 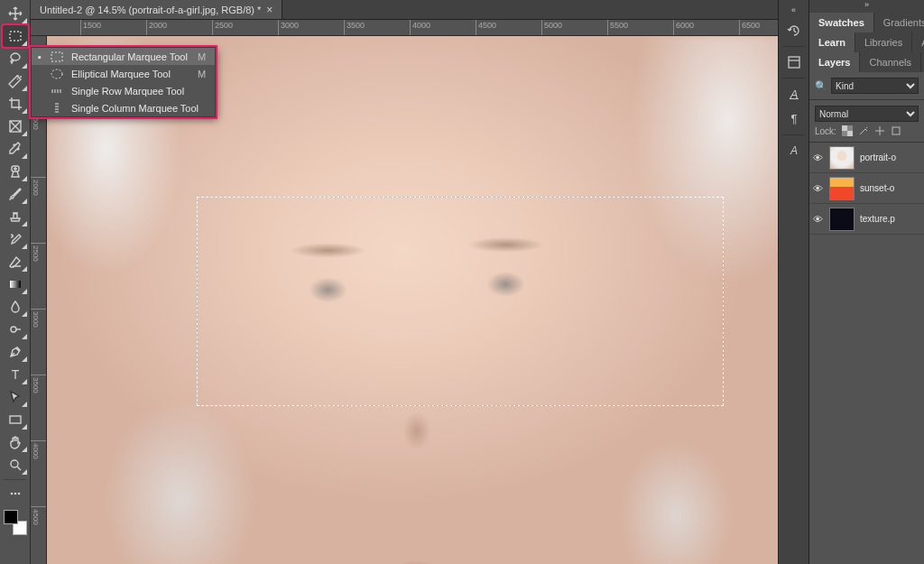 What do you see at coordinates (15, 329) in the screenshot?
I see `dodge-tool` at bounding box center [15, 329].